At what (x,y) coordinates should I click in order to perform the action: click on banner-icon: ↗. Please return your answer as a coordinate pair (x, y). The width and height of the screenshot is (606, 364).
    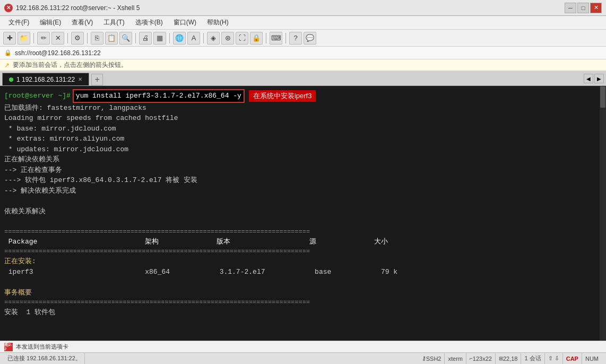
    Looking at the image, I should click on (7, 65).